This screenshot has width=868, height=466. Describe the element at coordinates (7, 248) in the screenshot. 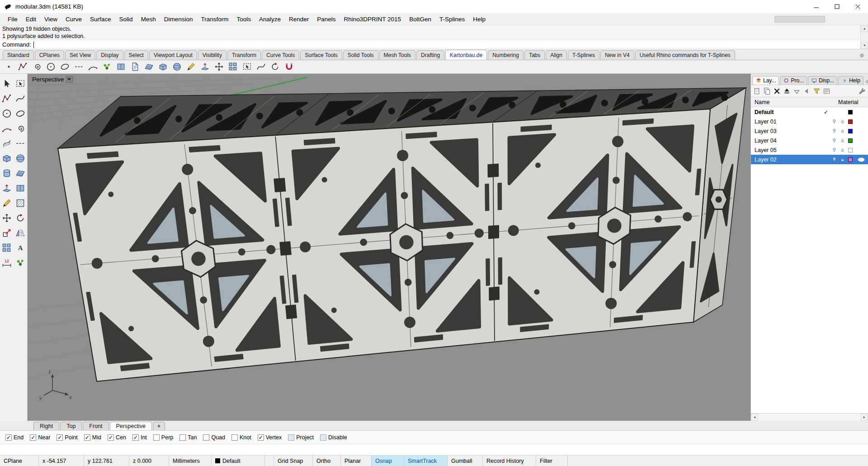

I see `sidebar-array-icon` at that location.